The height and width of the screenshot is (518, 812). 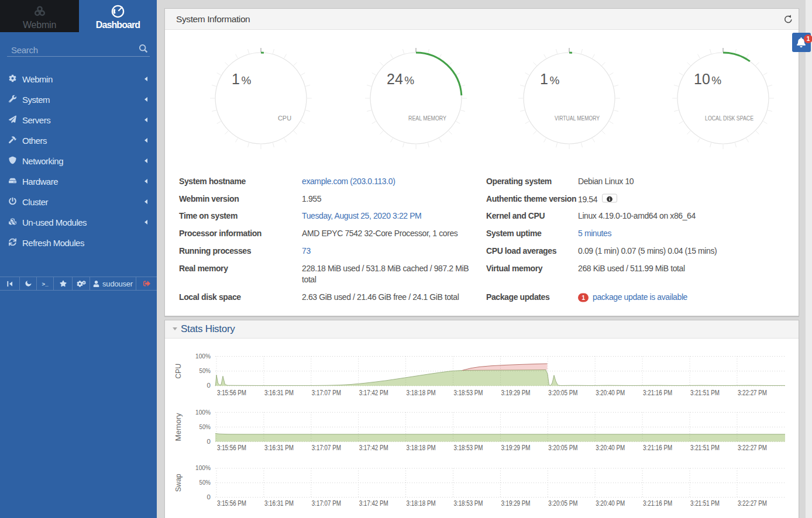 What do you see at coordinates (729, 118) in the screenshot?
I see `svg-text: LOCAL DISK SPACE` at bounding box center [729, 118].